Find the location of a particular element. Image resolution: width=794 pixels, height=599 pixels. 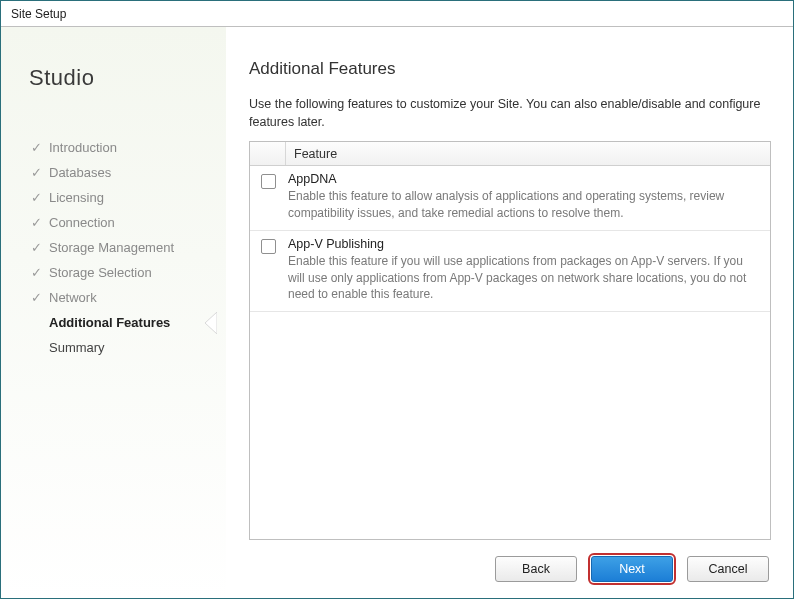

cancel-button: Cancel is located at coordinates (728, 569).